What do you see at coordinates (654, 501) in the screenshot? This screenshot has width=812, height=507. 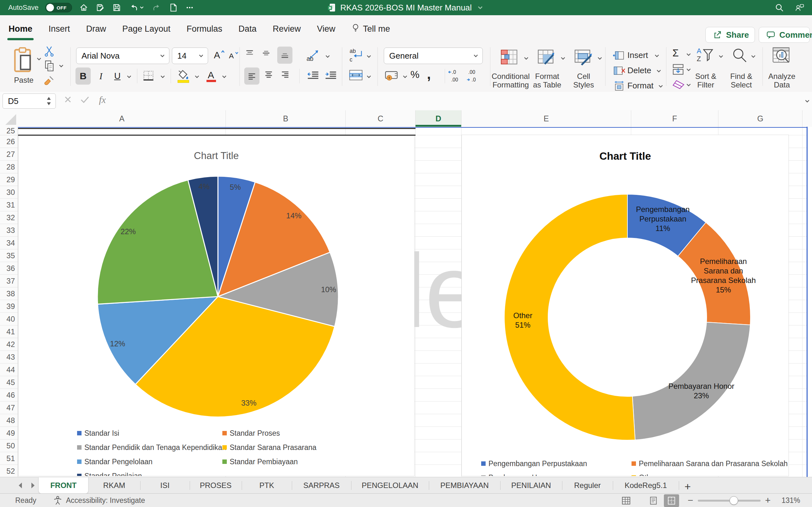 I see `page-layout-view-button` at bounding box center [654, 501].